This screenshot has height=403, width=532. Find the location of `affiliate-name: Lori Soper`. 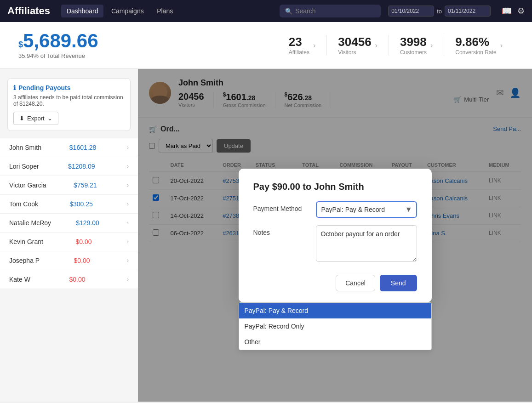

affiliate-name: Lori Soper is located at coordinates (24, 166).